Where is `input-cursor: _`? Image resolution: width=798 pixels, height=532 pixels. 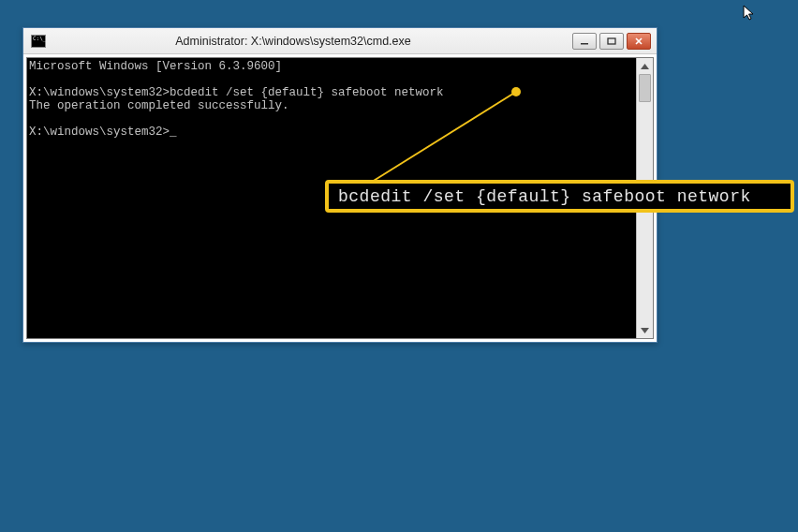 input-cursor: _ is located at coordinates (173, 132).